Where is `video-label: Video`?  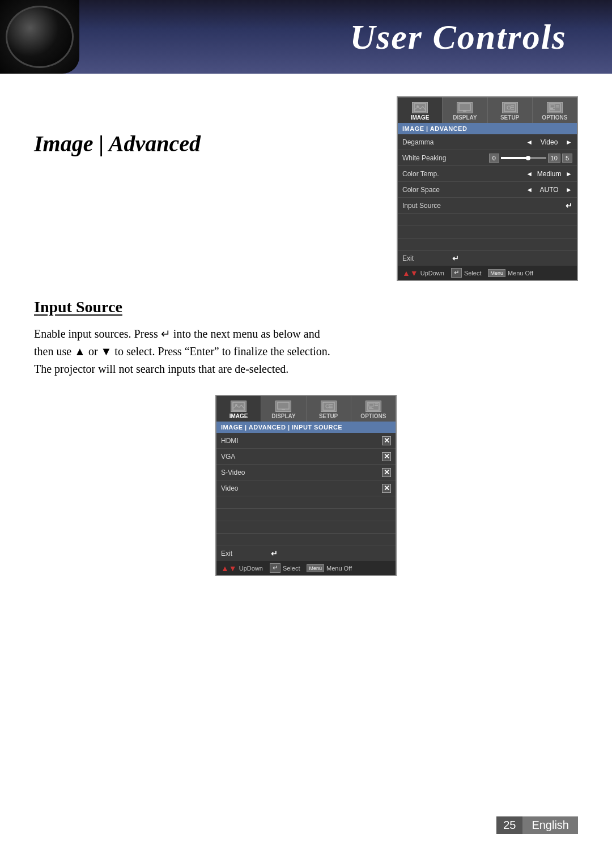
video-label: Video is located at coordinates (301, 488).